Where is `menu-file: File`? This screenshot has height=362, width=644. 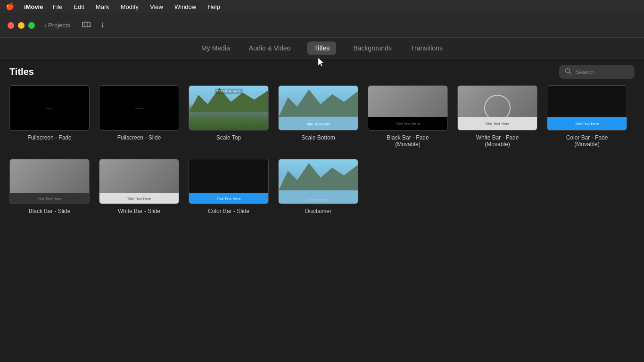
menu-file: File is located at coordinates (58, 7).